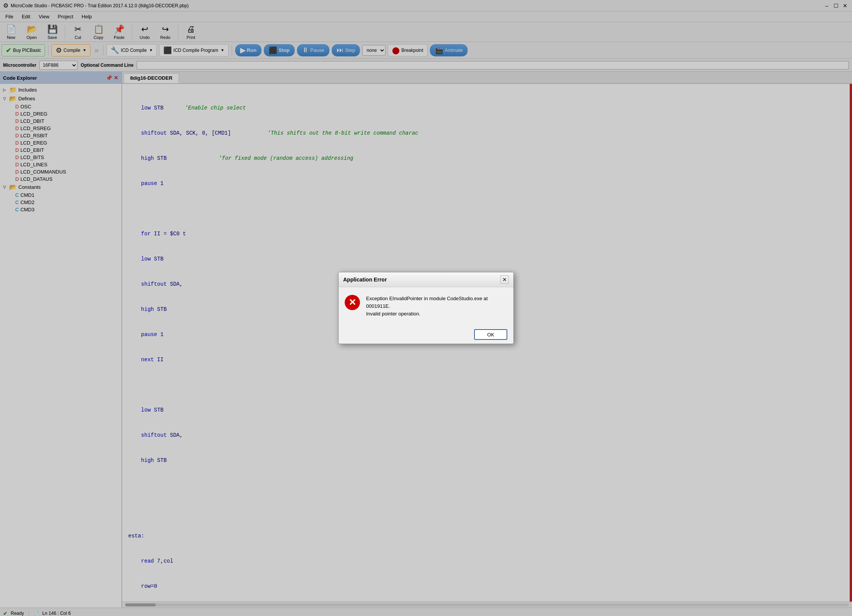 This screenshot has height=616, width=852. Describe the element at coordinates (352, 302) in the screenshot. I see `error-icon: ✕` at that location.